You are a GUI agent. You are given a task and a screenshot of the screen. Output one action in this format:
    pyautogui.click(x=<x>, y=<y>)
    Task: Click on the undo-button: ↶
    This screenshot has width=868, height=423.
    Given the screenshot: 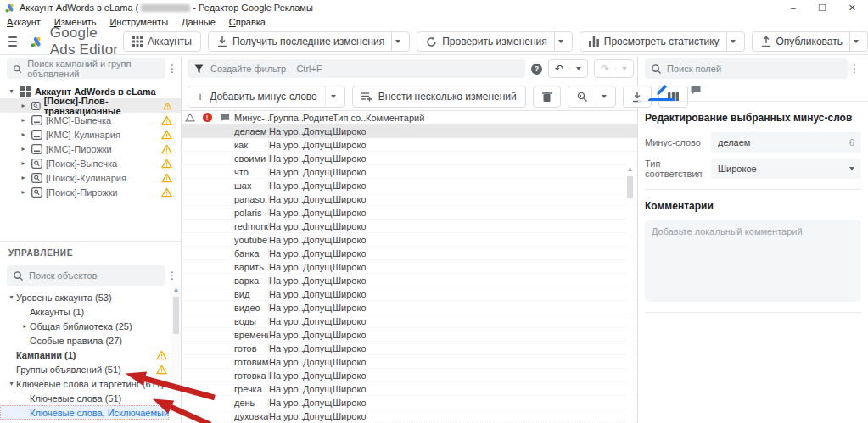 What is the action you would take?
    pyautogui.click(x=568, y=69)
    